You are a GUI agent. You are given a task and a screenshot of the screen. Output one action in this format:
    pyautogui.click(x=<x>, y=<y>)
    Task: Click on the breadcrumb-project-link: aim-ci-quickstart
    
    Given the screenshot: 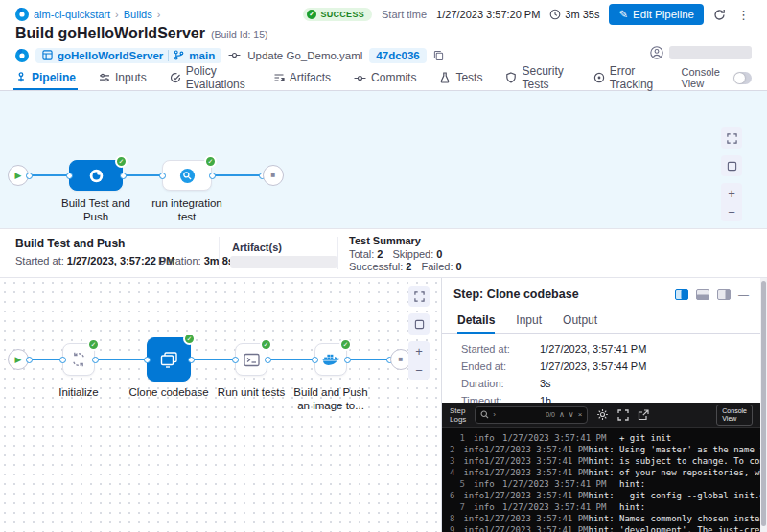 What is the action you would take?
    pyautogui.click(x=72, y=14)
    